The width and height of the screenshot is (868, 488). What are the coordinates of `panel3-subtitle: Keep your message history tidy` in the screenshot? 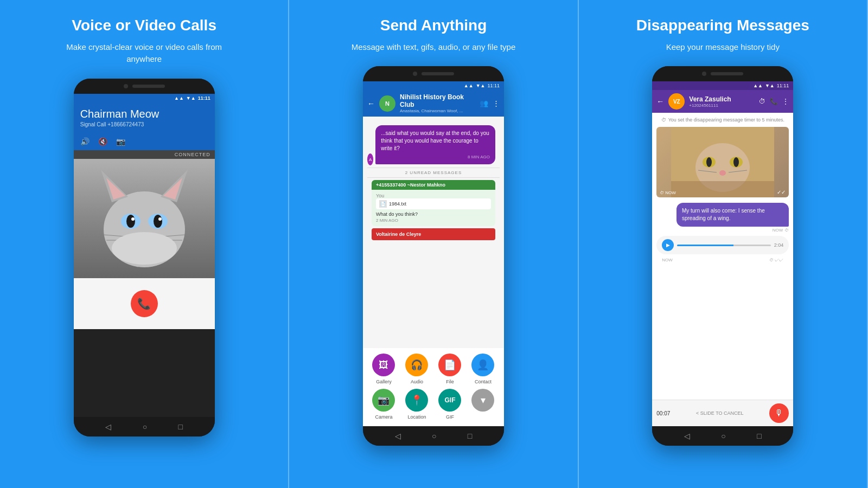 It's located at (723, 48).